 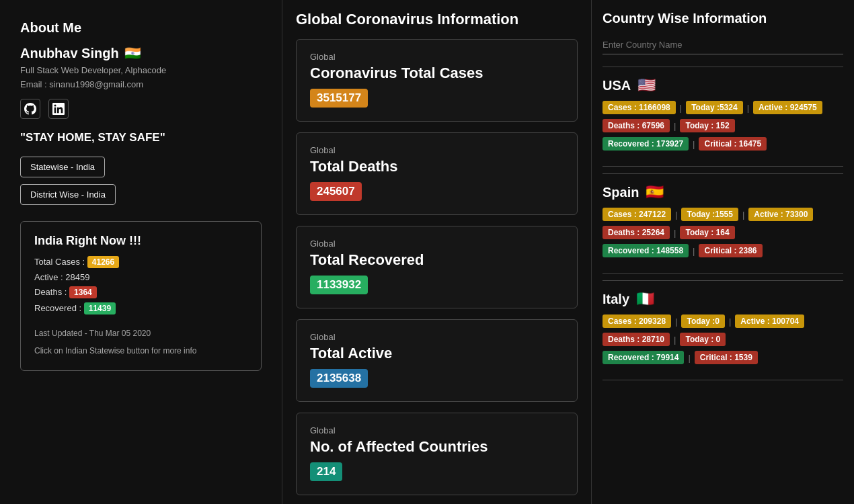 What do you see at coordinates (48, 277) in the screenshot?
I see `india-active-label: Active :` at bounding box center [48, 277].